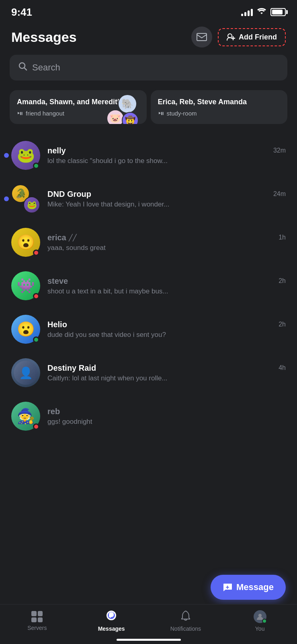  I want to click on group-card-sub-2: study-room, so click(219, 114).